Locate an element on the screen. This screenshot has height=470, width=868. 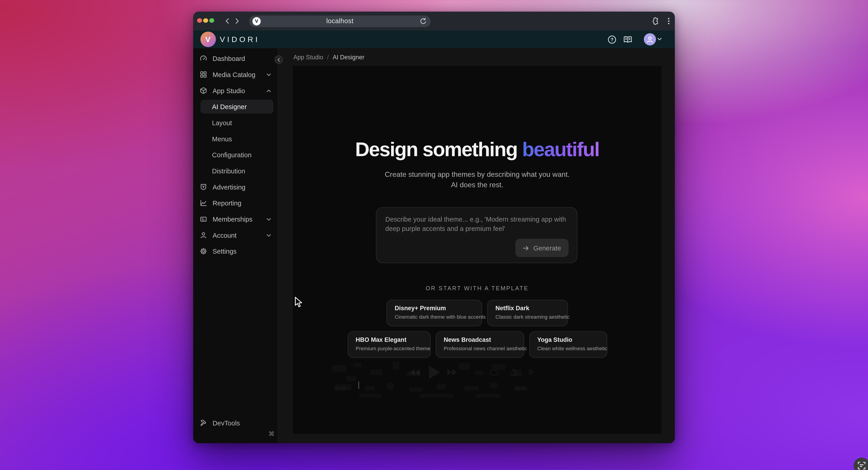
expand-chevrons-icon is located at coordinates (531, 372).